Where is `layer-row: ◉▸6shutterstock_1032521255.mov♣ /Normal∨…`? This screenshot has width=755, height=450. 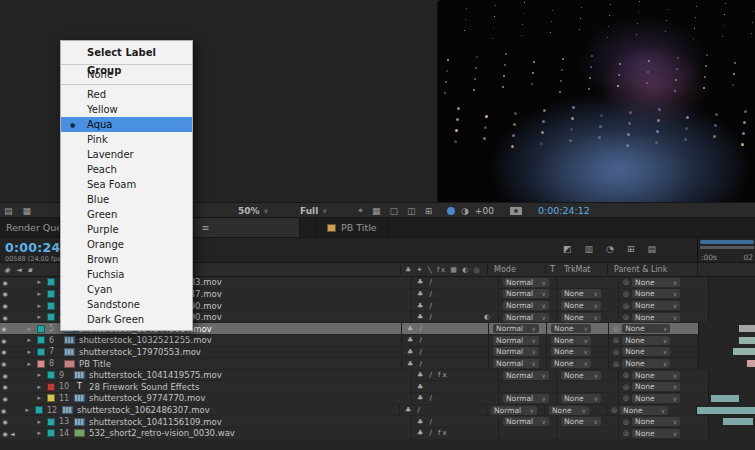 layer-row: ◉▸6shutterstock_1032521255.mov♣ /Normal∨… is located at coordinates (378, 341).